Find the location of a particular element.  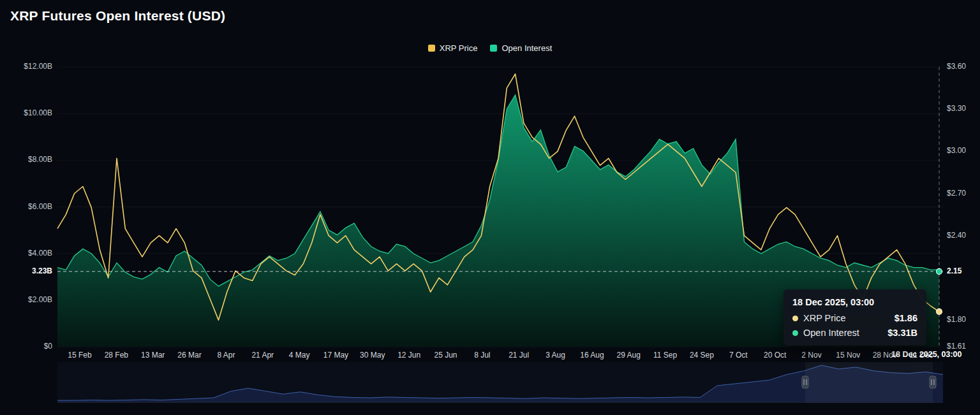

x-axis-tick: 21 Jul is located at coordinates (519, 355).